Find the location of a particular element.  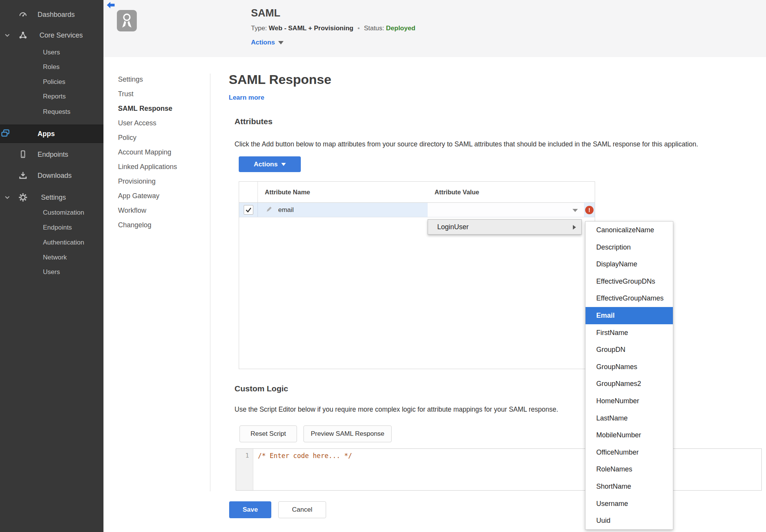

menu-item-lastname: LastName is located at coordinates (629, 419).